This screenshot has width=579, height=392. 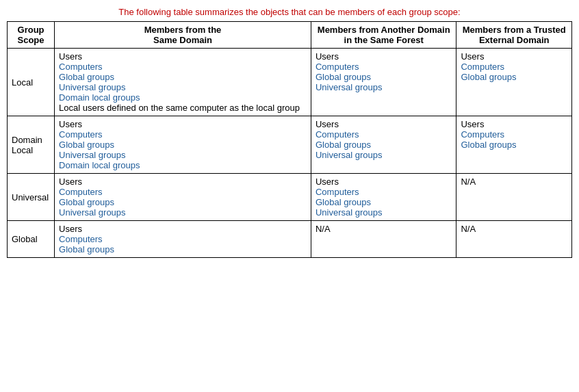 I want to click on list-item: Local users defined on the same computer…, so click(x=183, y=108).